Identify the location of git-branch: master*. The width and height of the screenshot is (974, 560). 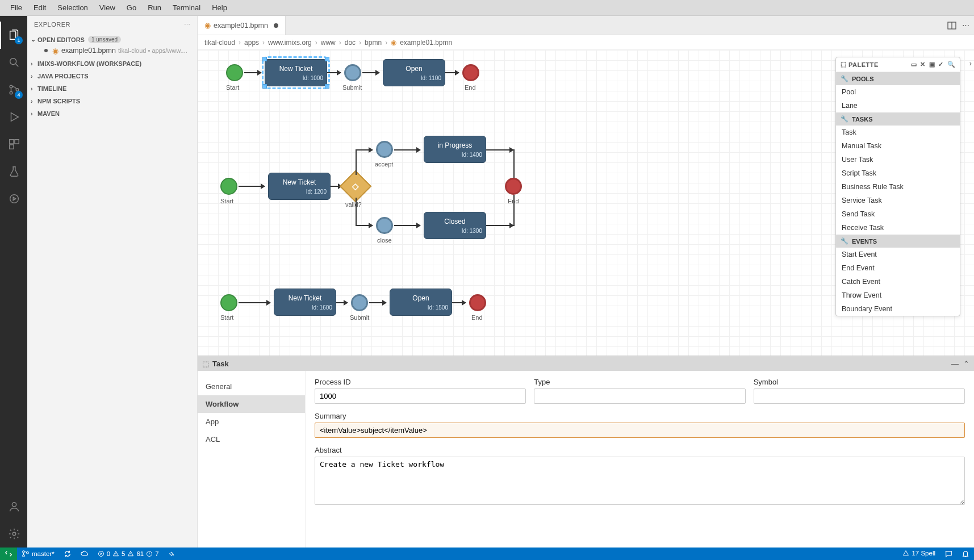
(38, 554).